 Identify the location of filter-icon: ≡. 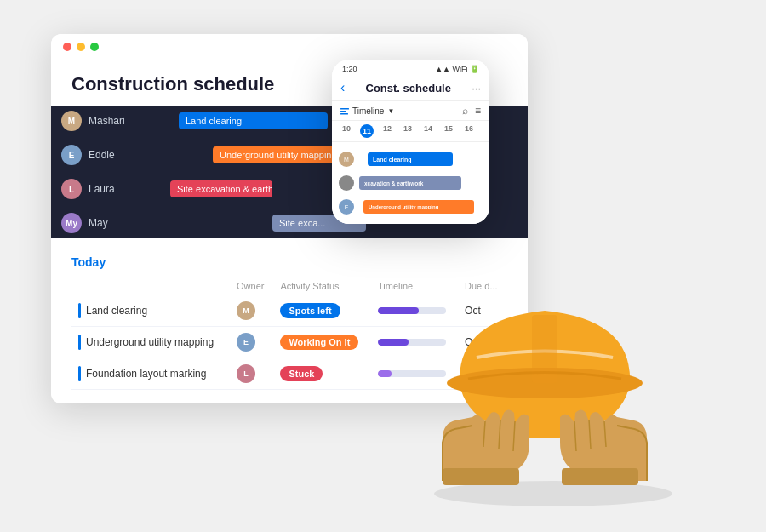
(478, 111).